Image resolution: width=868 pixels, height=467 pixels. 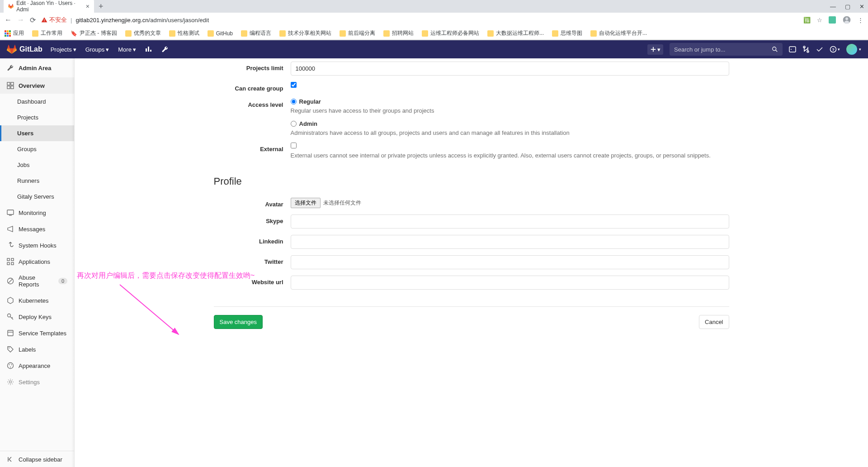 I want to click on profile-icon, so click(x=847, y=20).